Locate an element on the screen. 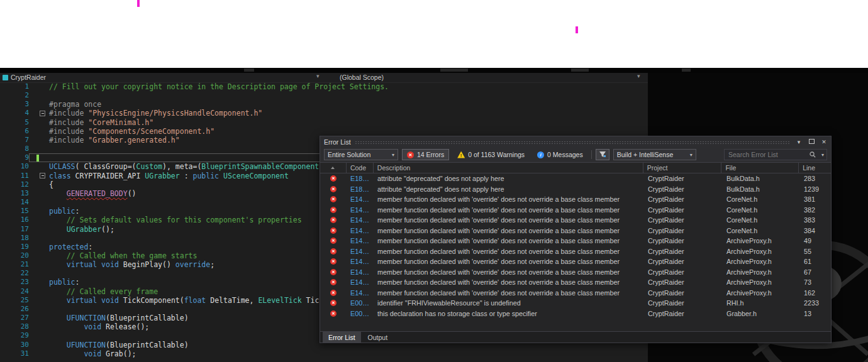  column-header-project: Project is located at coordinates (683, 168).